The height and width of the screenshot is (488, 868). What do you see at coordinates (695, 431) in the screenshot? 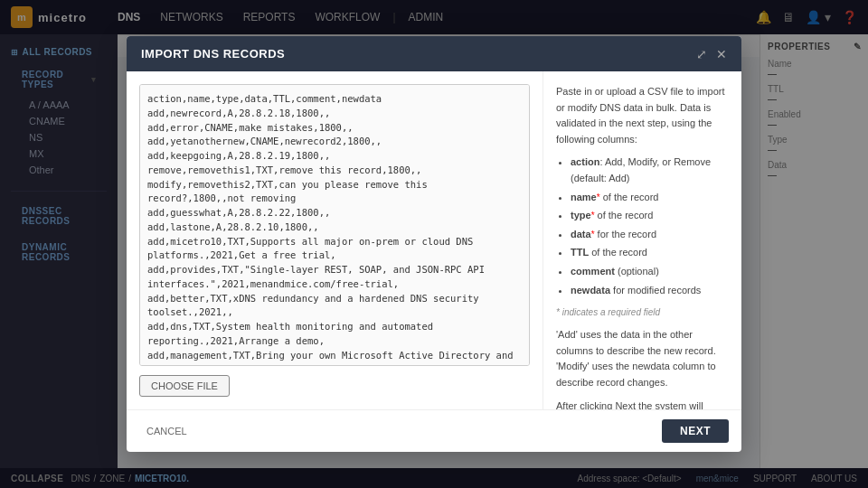
I see `next-button: NEXT` at bounding box center [695, 431].